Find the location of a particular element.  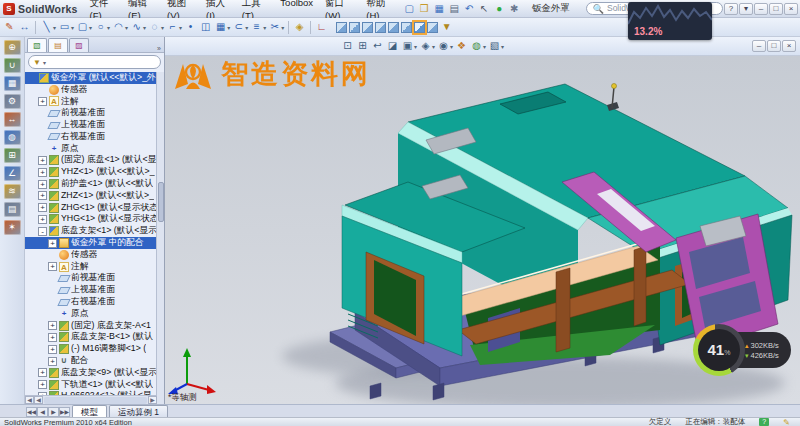

window-button-minimize-icon: – is located at coordinates (761, 9).